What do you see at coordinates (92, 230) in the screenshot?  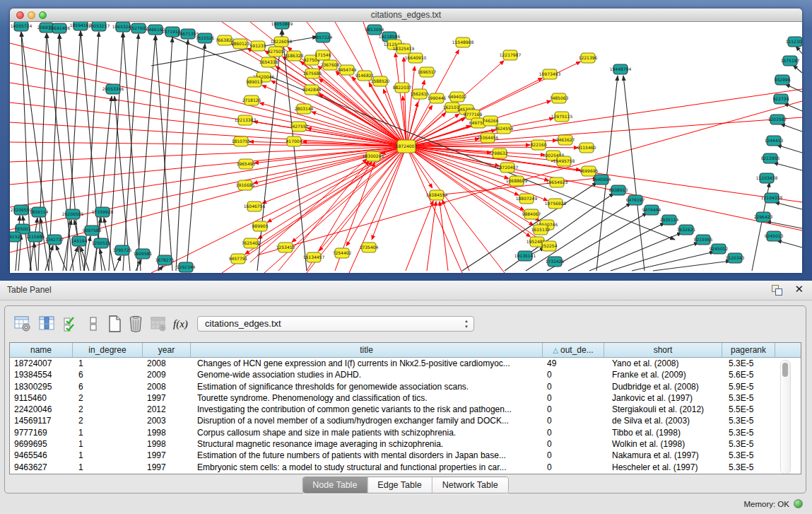 I see `graph-node: 9097588` at bounding box center [92, 230].